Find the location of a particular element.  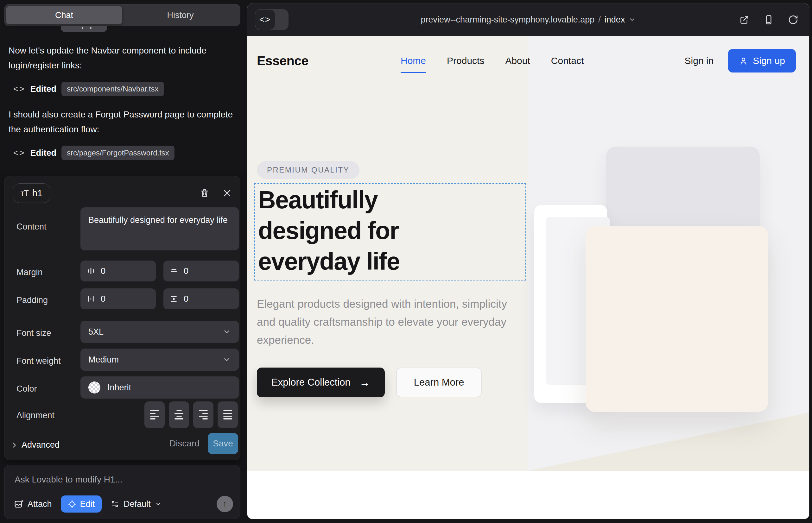

chat-message: I should also create a Forgot Password p… is located at coordinates (121, 122).